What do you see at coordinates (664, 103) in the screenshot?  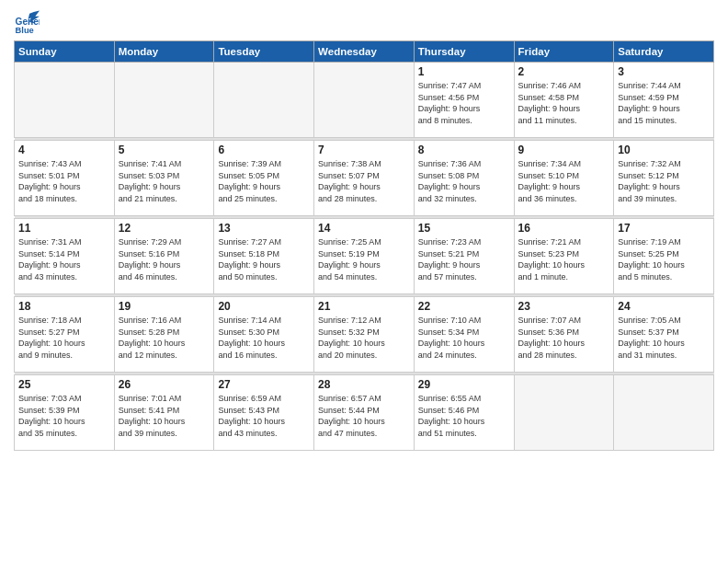 I see `day-info: Sunrise: 7:44 AM Sunset: 4:59 PM Dayligh…` at bounding box center [664, 103].